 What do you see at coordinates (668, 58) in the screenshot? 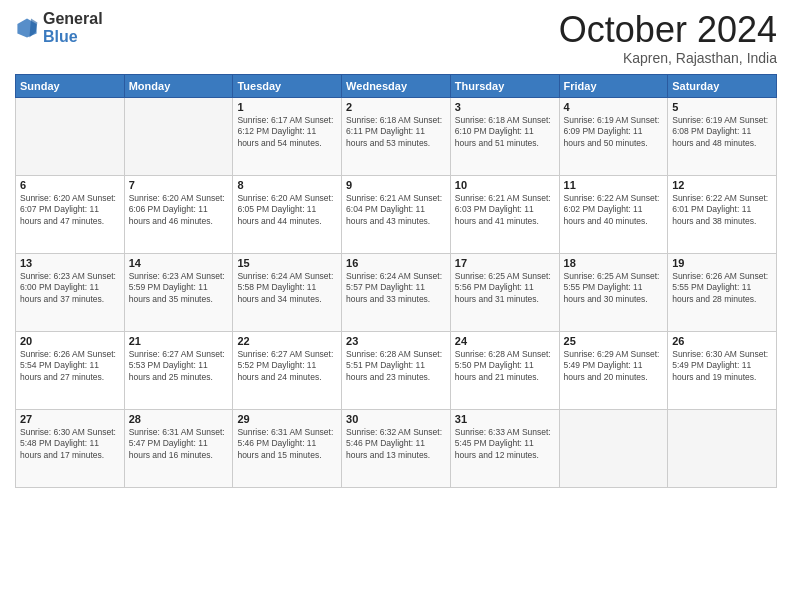
I see `location-subtitle: Kapren, Rajasthan, India` at bounding box center [668, 58].